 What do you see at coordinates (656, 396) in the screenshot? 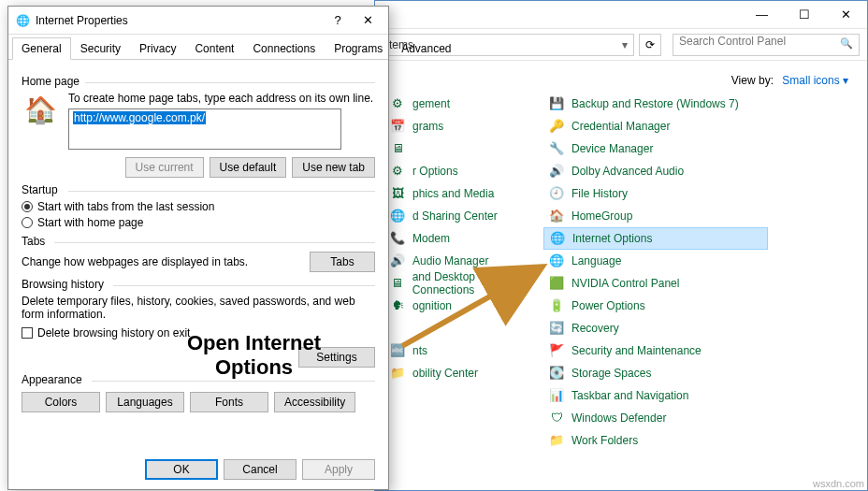
I see `cp-item: 📊Taskbar and Navigation` at bounding box center [656, 396].